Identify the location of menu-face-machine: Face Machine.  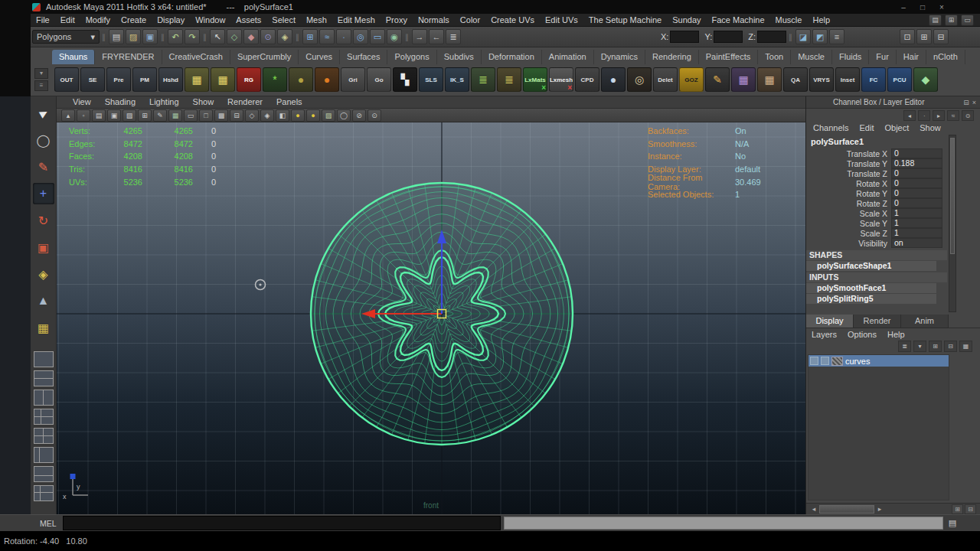
(738, 20).